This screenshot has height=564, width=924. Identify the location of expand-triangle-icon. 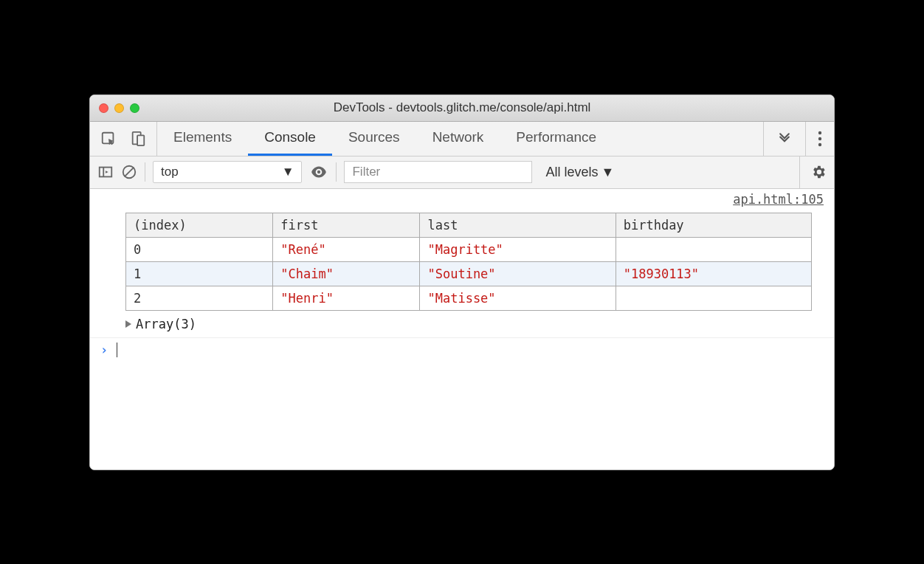
(128, 324).